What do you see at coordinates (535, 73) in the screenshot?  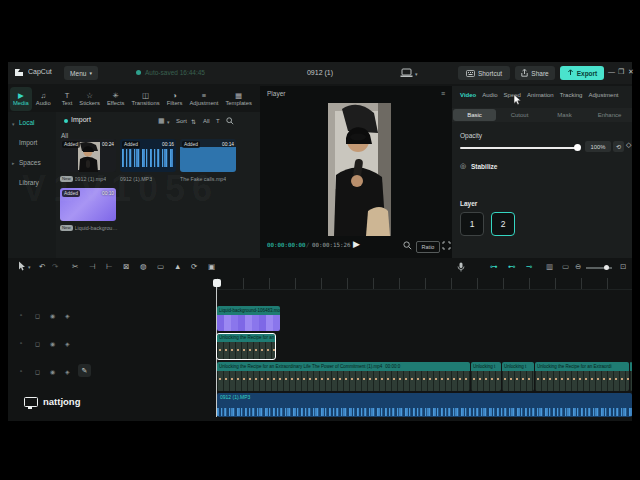 I see `share-button: Share` at bounding box center [535, 73].